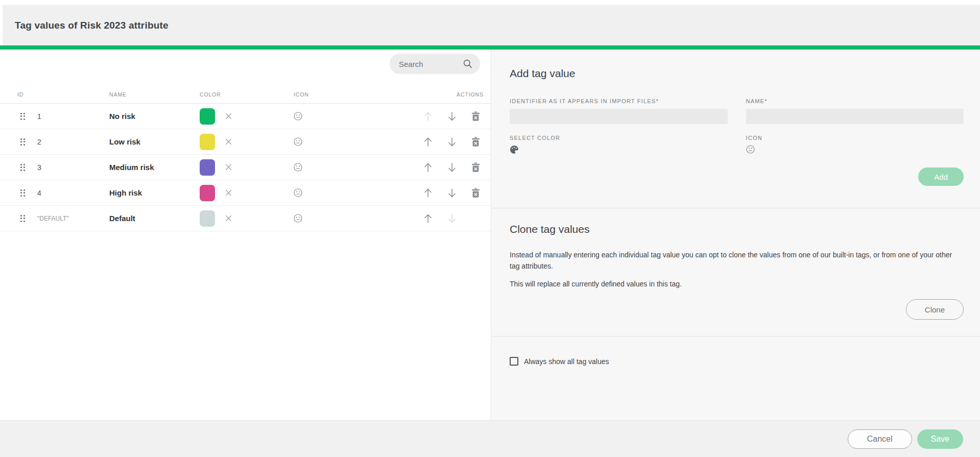 This screenshot has width=980, height=457. What do you see at coordinates (490, 3) in the screenshot?
I see `top-gutter` at bounding box center [490, 3].